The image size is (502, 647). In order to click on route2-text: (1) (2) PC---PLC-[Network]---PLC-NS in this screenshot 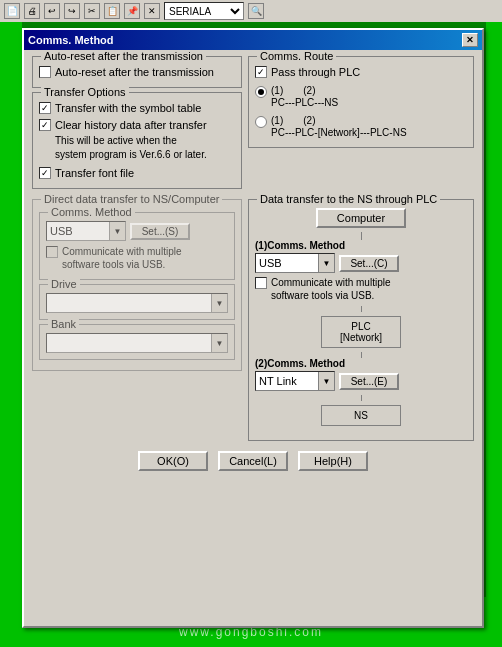, I will do `click(339, 127)`.